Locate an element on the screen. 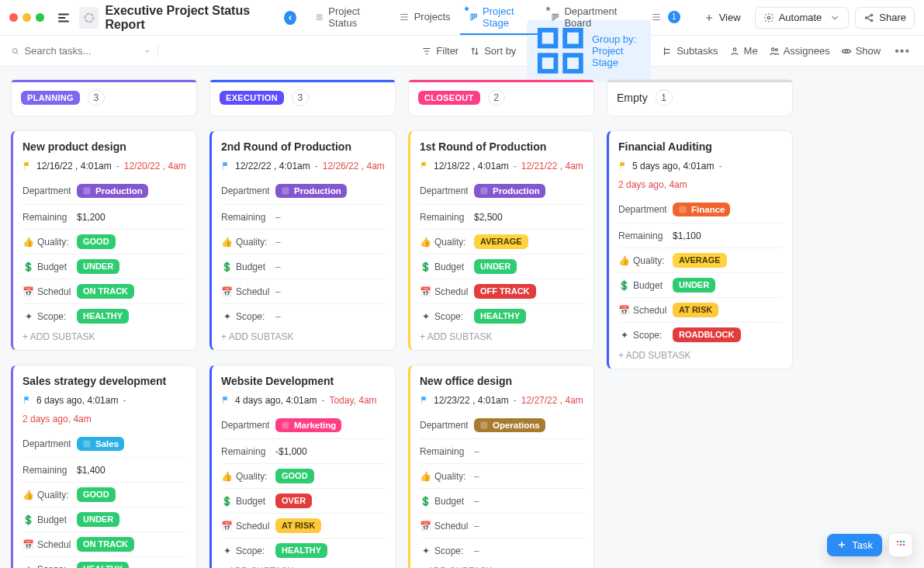 This screenshot has width=924, height=568. me-button: Me is located at coordinates (743, 51).